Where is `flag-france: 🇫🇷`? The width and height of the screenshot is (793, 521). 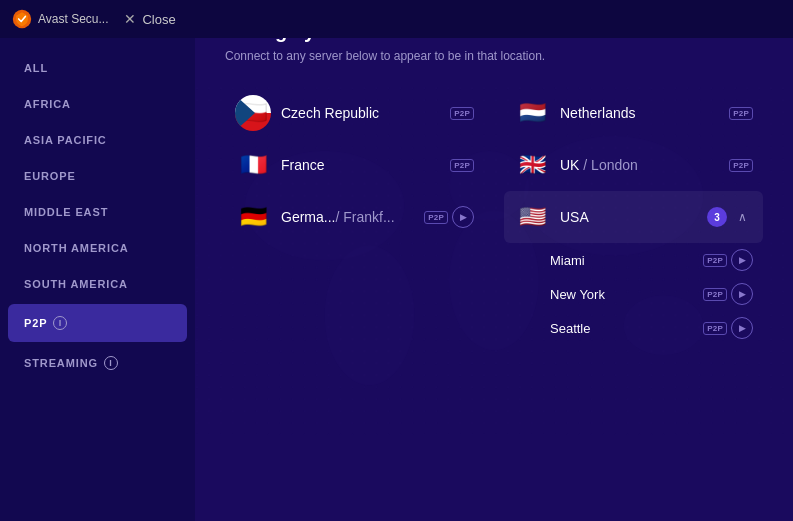
flag-france: 🇫🇷 is located at coordinates (253, 165).